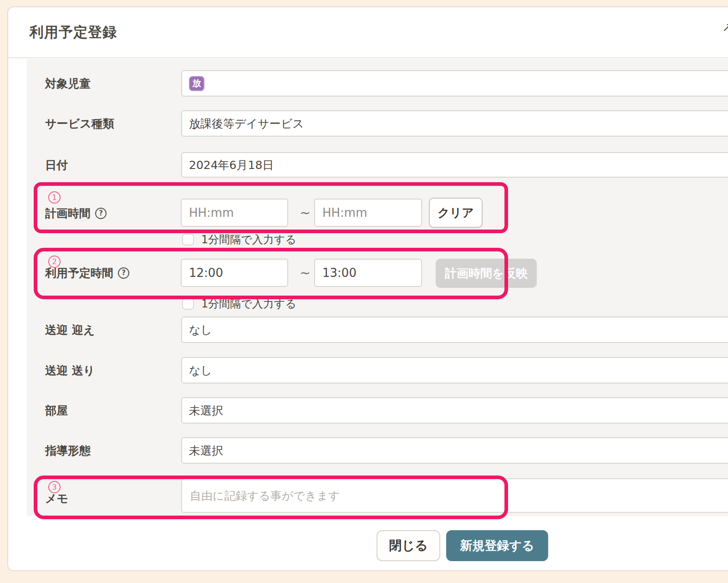 The width and height of the screenshot is (728, 583). What do you see at coordinates (68, 213) in the screenshot?
I see `label-planned-time-text: 計画時間` at bounding box center [68, 213].